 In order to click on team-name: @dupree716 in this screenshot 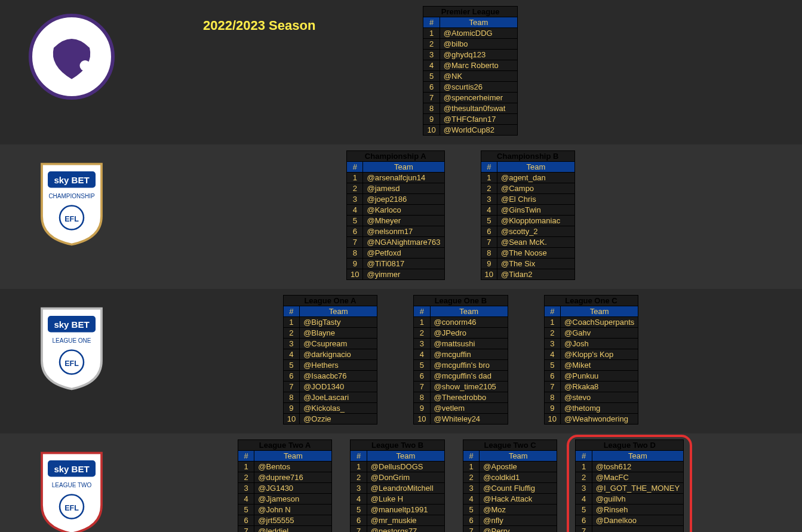, I will do `click(293, 478)`.